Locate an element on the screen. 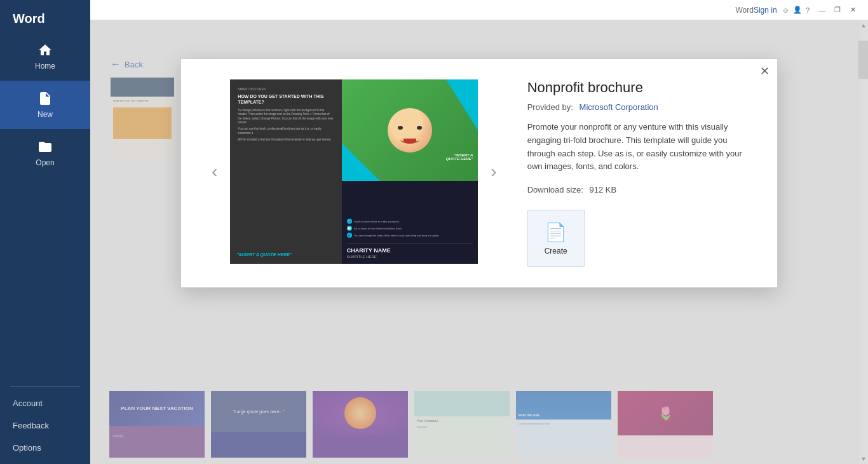 The image size is (868, 464). quote-right: "INSERT AQUOTE HERE" is located at coordinates (460, 157).